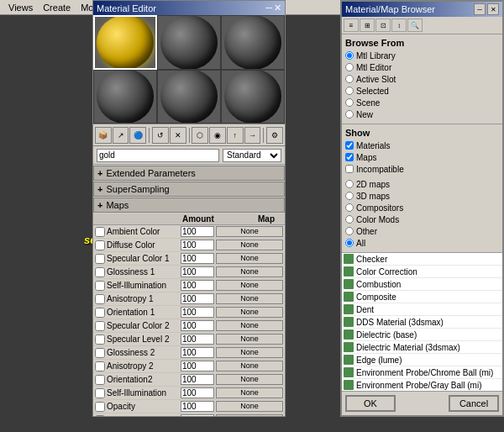 Image resolution: width=504 pixels, height=432 pixels. I want to click on browser-search-btn: 🔍, so click(415, 25).